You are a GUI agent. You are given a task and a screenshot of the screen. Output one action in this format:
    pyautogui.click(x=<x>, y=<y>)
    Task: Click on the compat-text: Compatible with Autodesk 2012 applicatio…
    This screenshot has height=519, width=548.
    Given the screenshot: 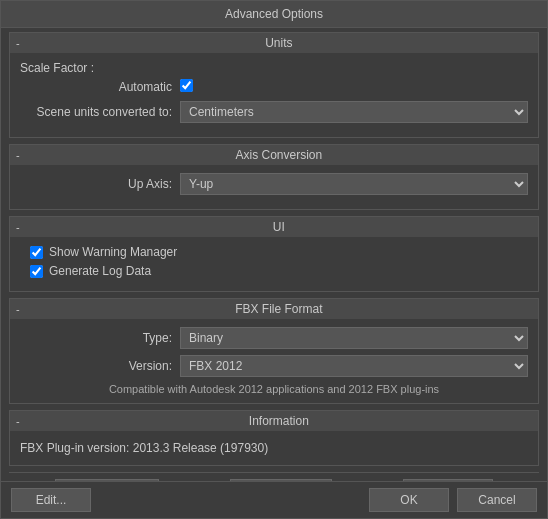 What is the action you would take?
    pyautogui.click(x=274, y=389)
    